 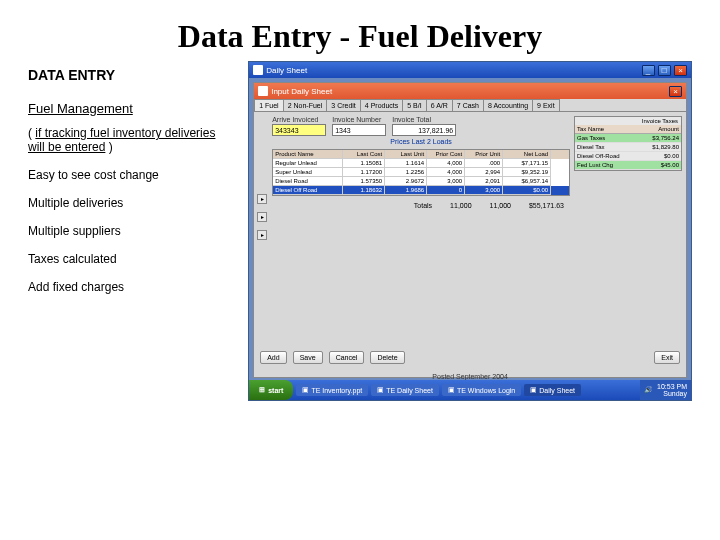 What do you see at coordinates (360, 30) in the screenshot?
I see `slide-title: Data Entry - Fuel Delivery` at bounding box center [360, 30].